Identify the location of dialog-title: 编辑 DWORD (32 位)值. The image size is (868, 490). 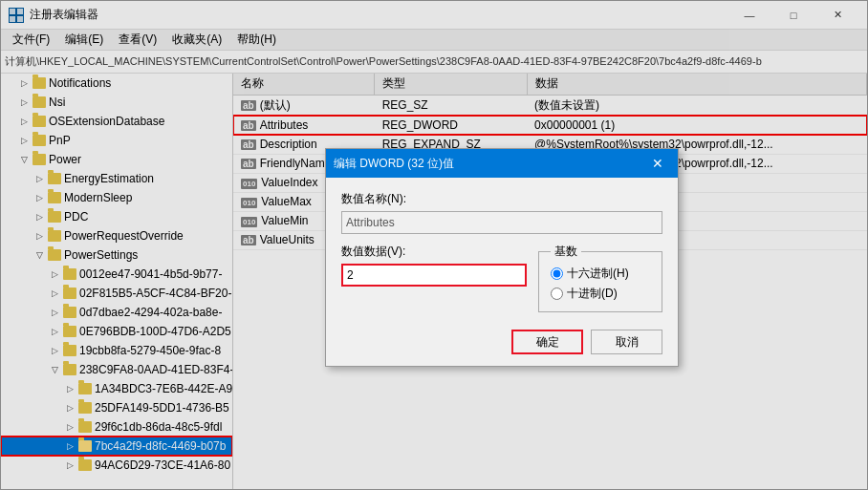
(489, 164).